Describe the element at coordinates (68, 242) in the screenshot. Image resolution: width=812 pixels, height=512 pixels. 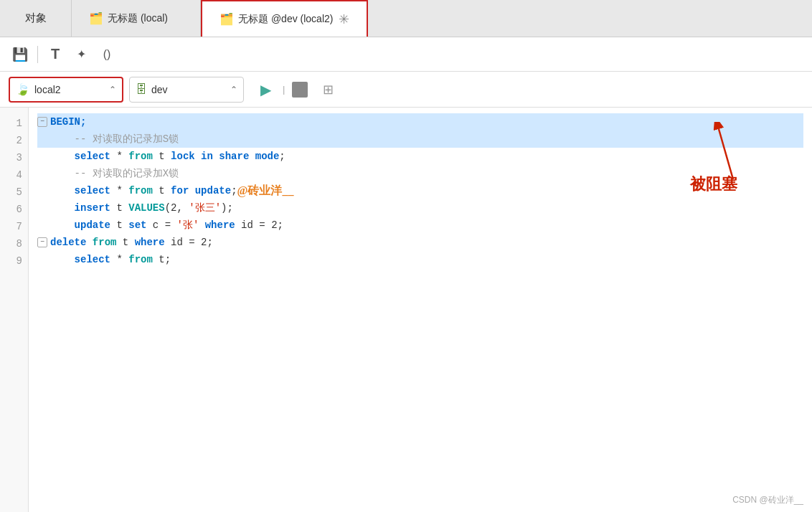
I see `code-token: delete` at that location.